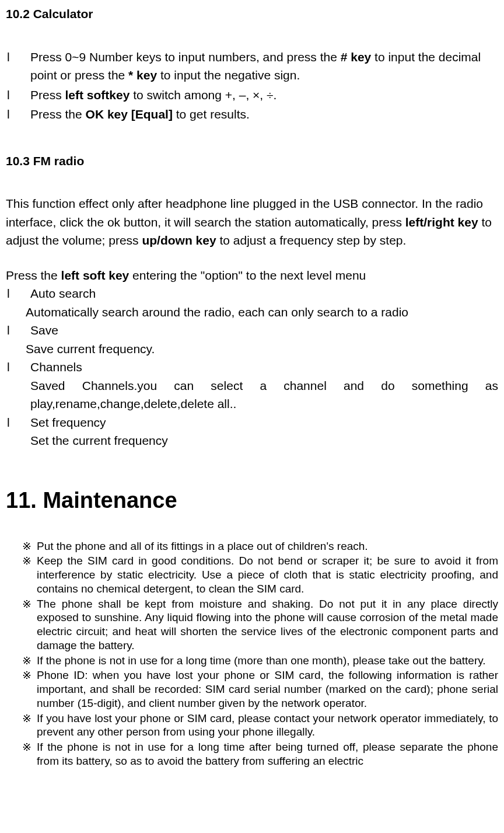  Describe the element at coordinates (252, 385) in the screenshot. I see `fm-option: lChannelsSaved Channels.you can select a…` at that location.